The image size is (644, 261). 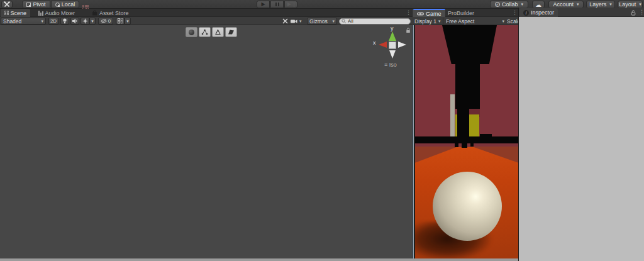 What do you see at coordinates (231, 32) in the screenshot?
I see `face-mode-icon` at bounding box center [231, 32].